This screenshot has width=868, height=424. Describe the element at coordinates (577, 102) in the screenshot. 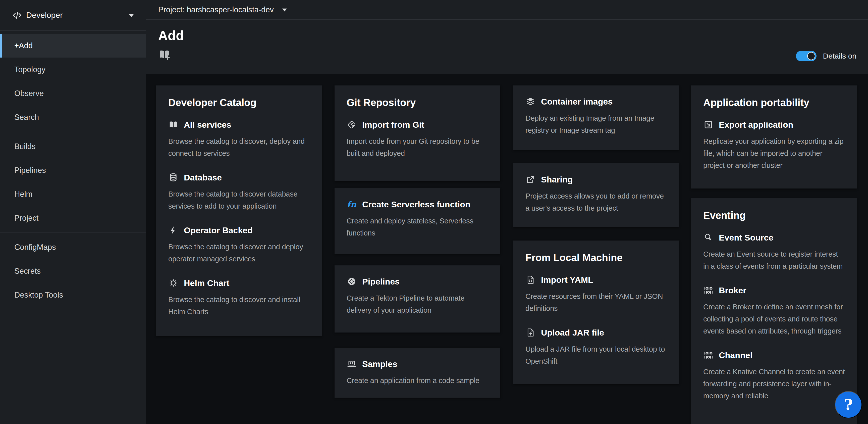

I see `item-title-container-images: Container images` at that location.